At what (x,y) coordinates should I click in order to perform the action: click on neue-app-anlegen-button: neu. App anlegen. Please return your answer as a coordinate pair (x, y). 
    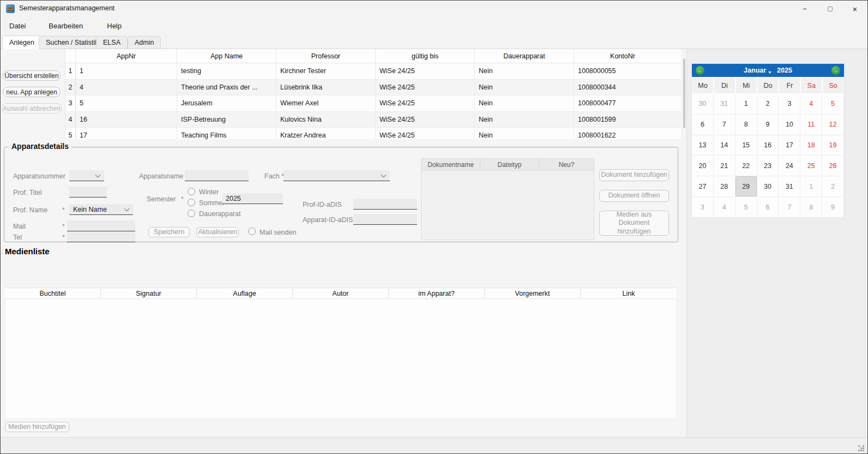
    Looking at the image, I should click on (32, 92).